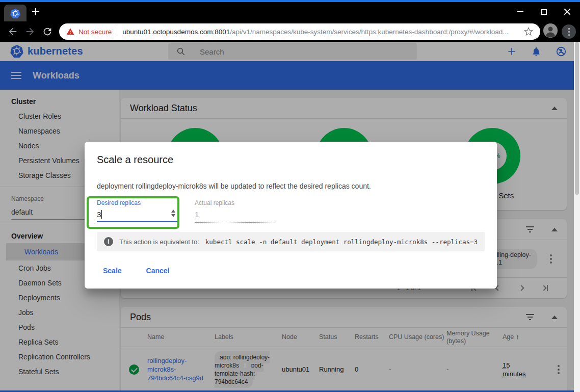  What do you see at coordinates (47, 32) in the screenshot?
I see `reload-icon` at bounding box center [47, 32].